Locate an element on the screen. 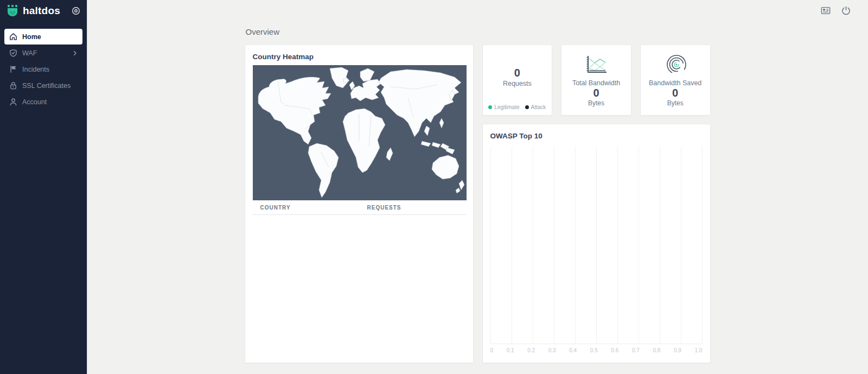 The height and width of the screenshot is (374, 868). bandwidth-saved-label: Bandwidth Saved is located at coordinates (675, 83).